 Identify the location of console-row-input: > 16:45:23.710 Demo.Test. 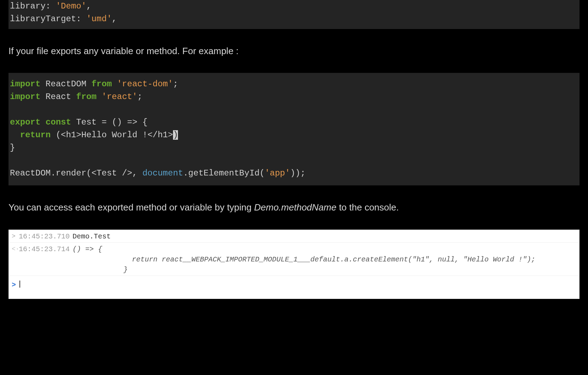
(294, 236).